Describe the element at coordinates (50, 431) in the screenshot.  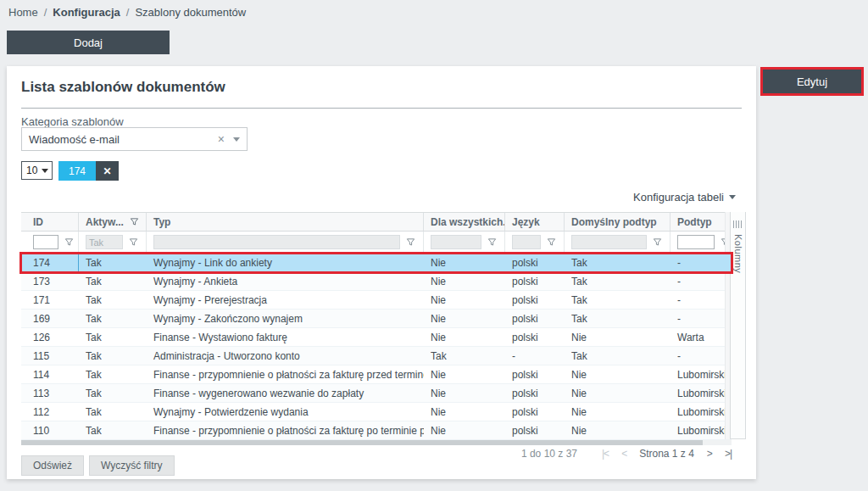
I see `cell-id: 110` at that location.